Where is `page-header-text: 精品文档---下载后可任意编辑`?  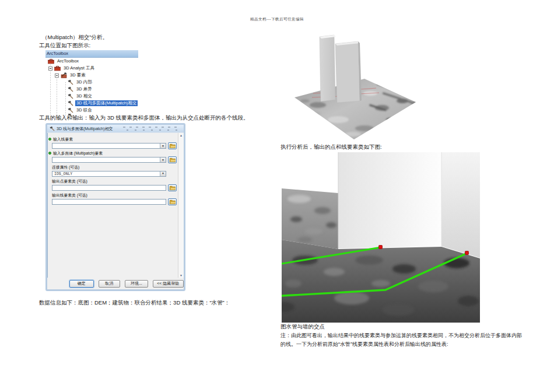 page-header-text: 精品文档---下载后可任意编辑 is located at coordinates (277, 20).